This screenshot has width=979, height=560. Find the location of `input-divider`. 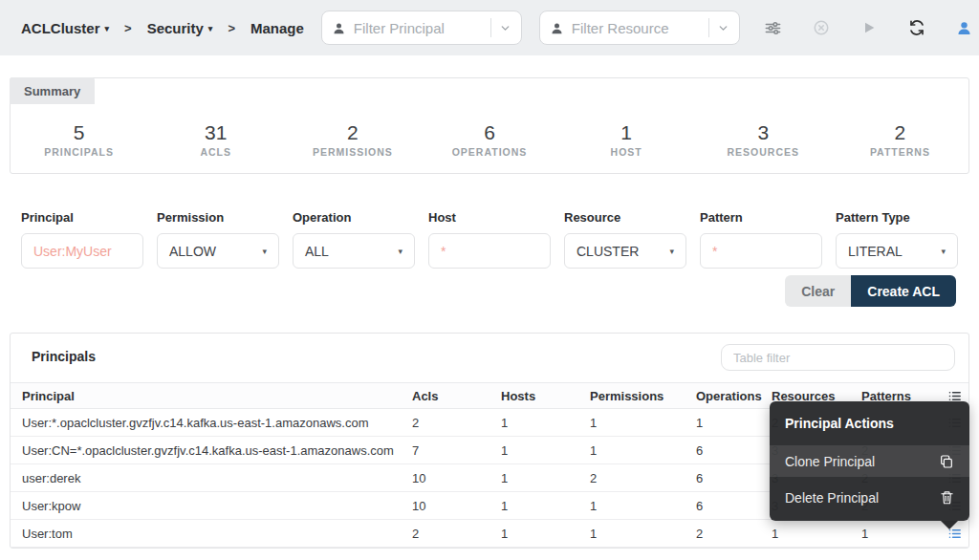

input-divider is located at coordinates (491, 28).